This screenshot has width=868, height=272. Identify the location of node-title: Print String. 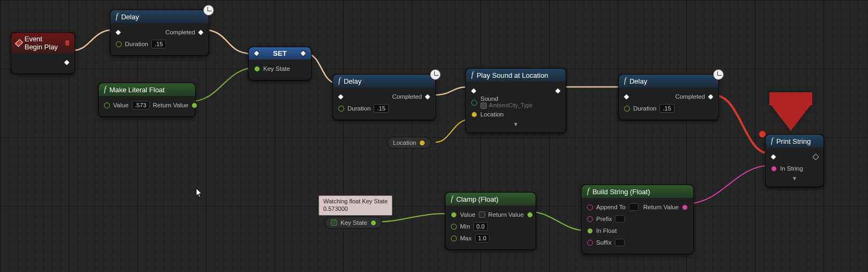
(793, 142).